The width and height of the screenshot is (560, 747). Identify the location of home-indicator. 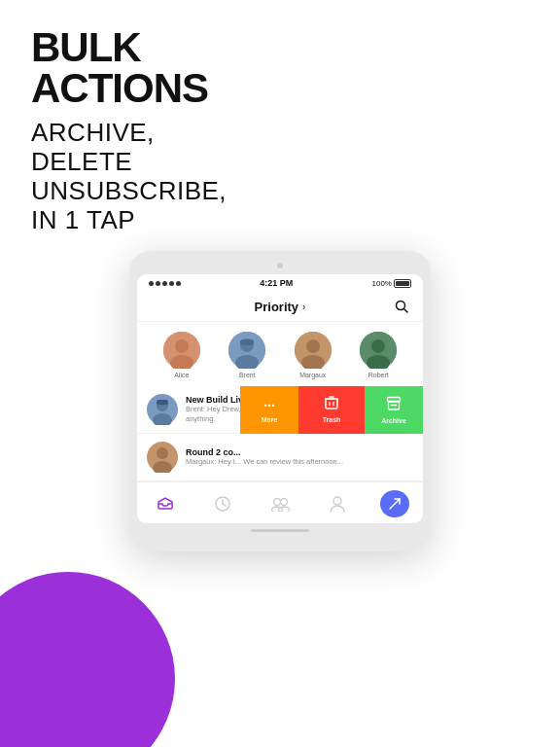
(280, 531).